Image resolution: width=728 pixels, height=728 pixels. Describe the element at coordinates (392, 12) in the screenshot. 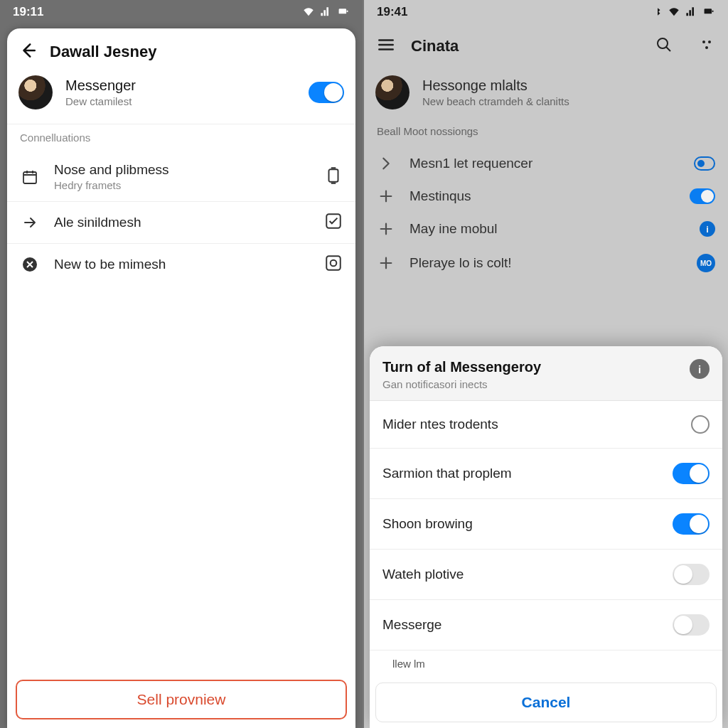

I see `status-time: 19:41` at that location.